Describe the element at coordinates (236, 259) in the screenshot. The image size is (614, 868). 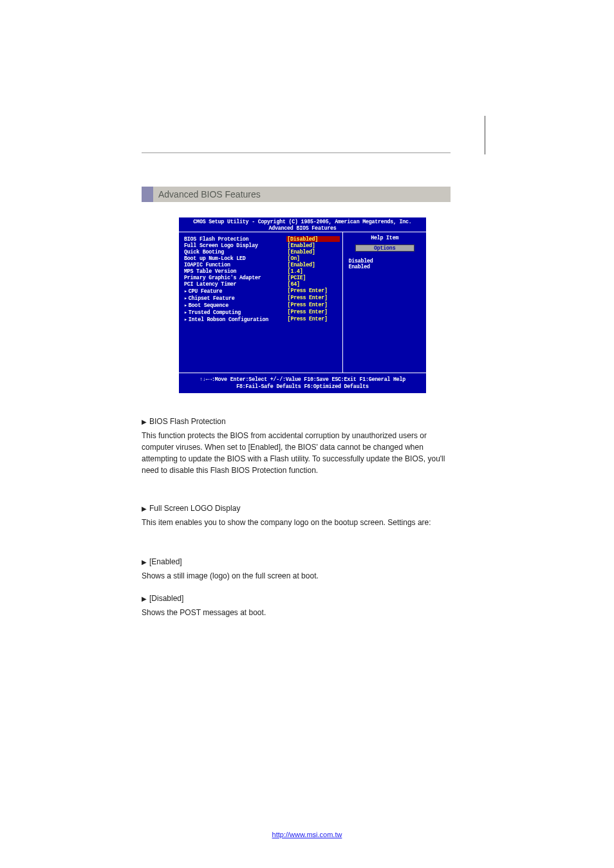
I see `bios-label: Boot up Num-Lock LED` at that location.